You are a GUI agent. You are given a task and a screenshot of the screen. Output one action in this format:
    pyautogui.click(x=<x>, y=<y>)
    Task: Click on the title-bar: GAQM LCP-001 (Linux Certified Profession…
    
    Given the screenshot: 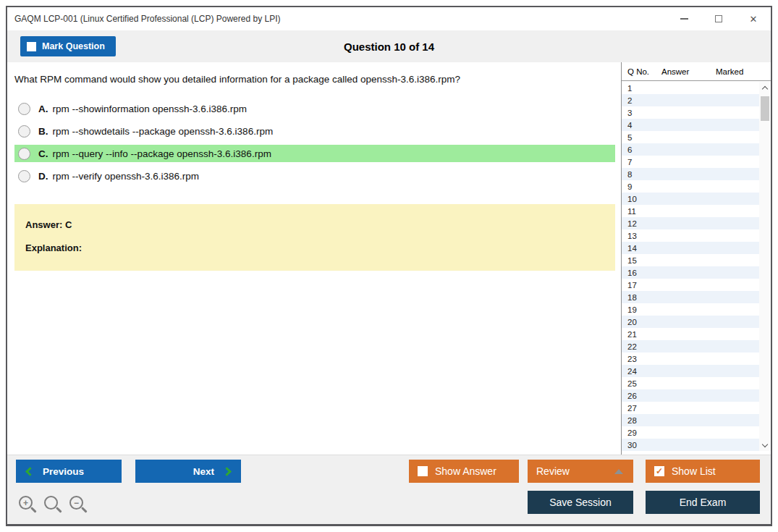 What is the action you would take?
    pyautogui.click(x=389, y=19)
    